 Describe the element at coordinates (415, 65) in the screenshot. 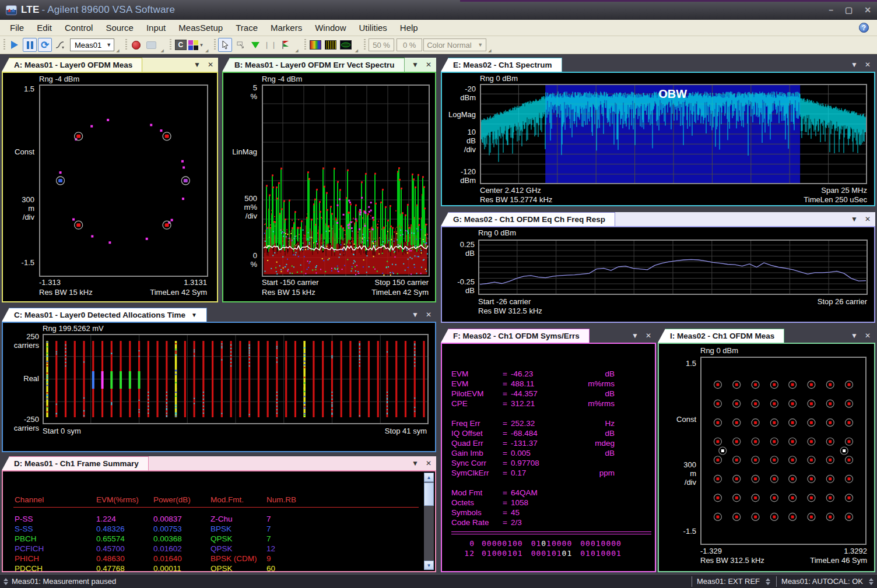

I see `panel-b-collapse-button: ▼` at that location.